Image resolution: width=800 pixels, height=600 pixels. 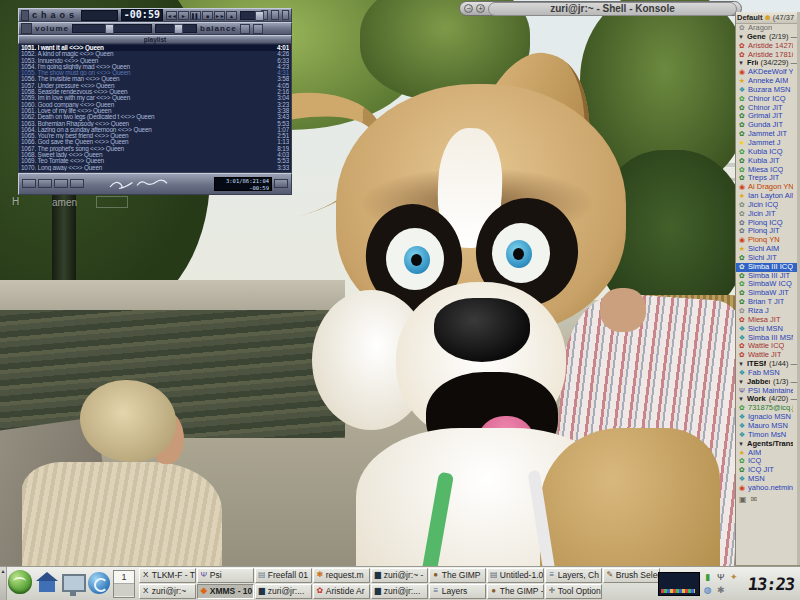 What do you see at coordinates (768, 400) in the screenshot?
I see `roster-item: ▾ Work (4/20) —` at bounding box center [768, 400].